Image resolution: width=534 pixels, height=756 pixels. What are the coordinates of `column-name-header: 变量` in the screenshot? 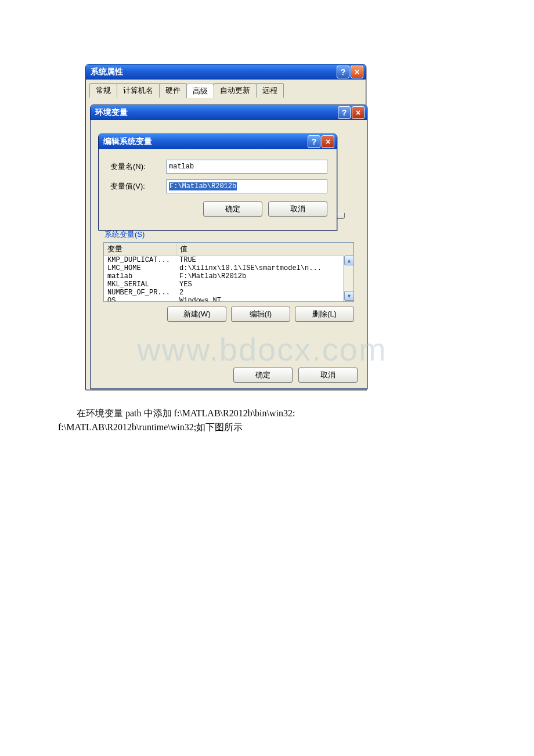 It's located at (140, 249).